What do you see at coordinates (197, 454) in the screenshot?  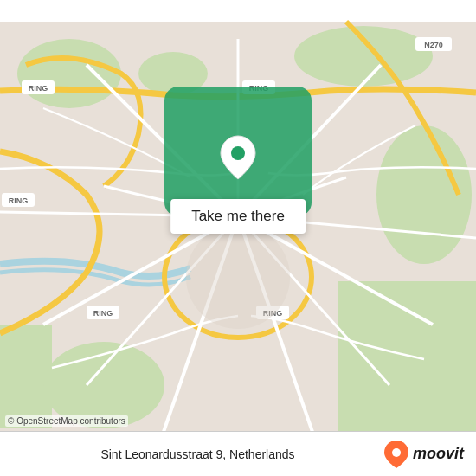 I see `address-label: Sint Leonardusstraat 9, Netherlands` at bounding box center [197, 454].